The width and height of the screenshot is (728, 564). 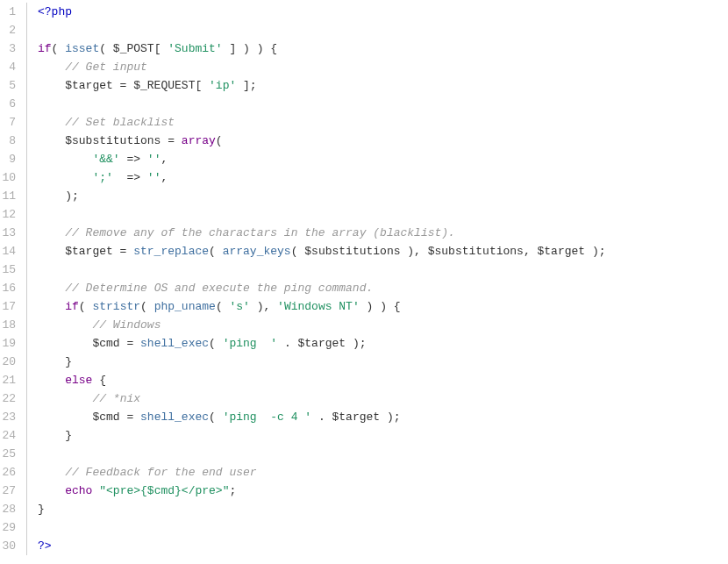 I want to click on line-number: 20, so click(x=10, y=361).